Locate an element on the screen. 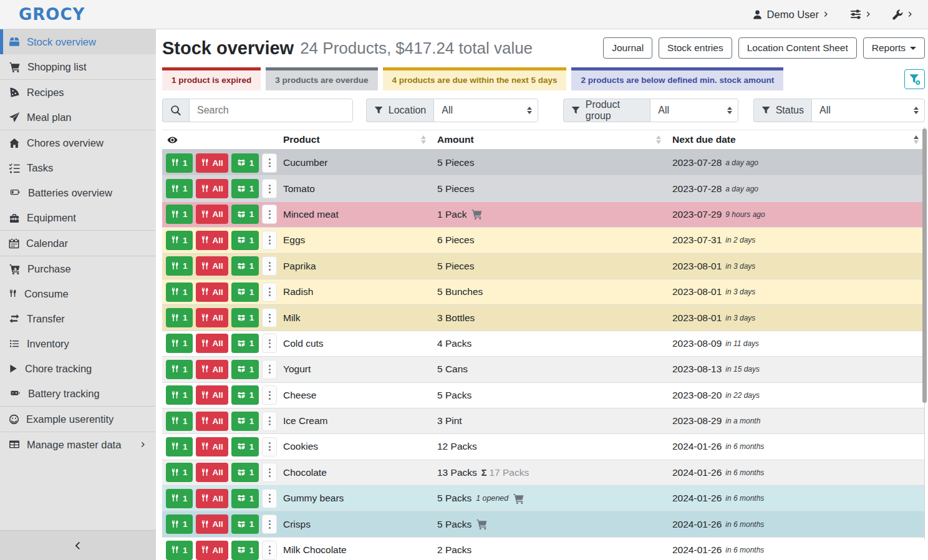 Image resolution: width=928 pixels, height=560 pixels. sidebar-item-manage-master-data: Manage master data is located at coordinates (78, 445).